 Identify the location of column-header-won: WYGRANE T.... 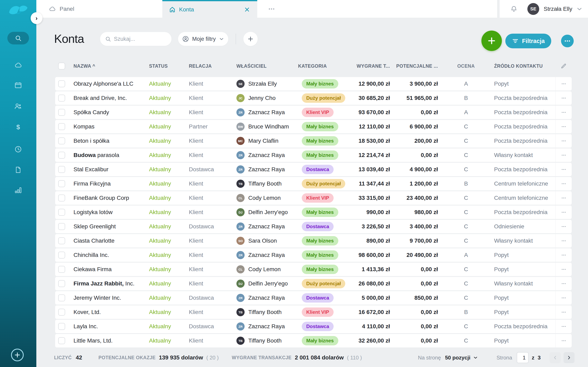
(372, 66).